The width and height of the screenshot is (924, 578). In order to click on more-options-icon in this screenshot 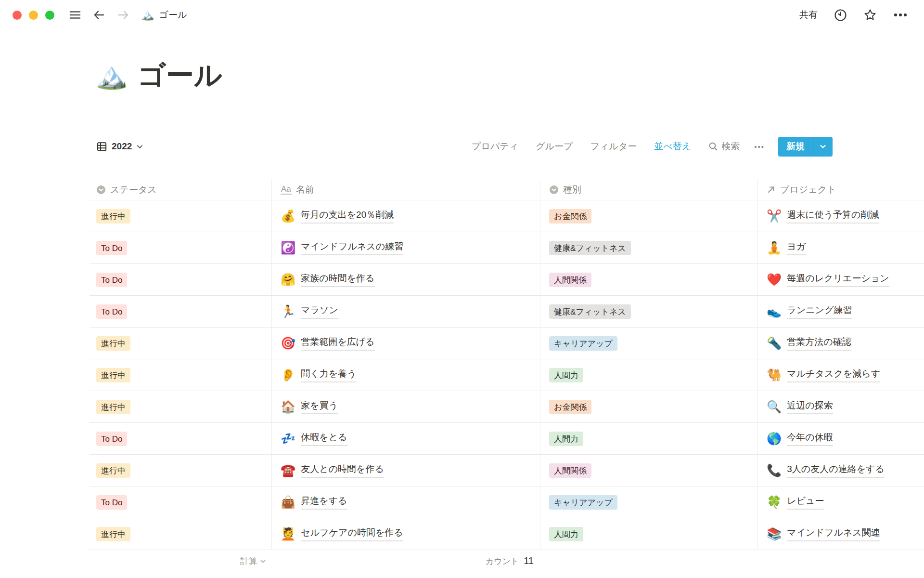, I will do `click(900, 15)`.